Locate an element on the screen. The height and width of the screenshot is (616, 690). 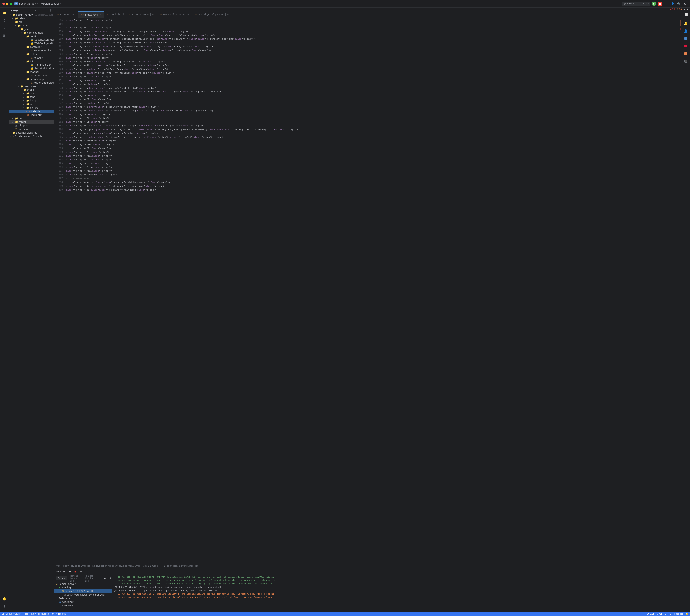
tree-index-html: <> index.html is located at coordinates (32, 111).